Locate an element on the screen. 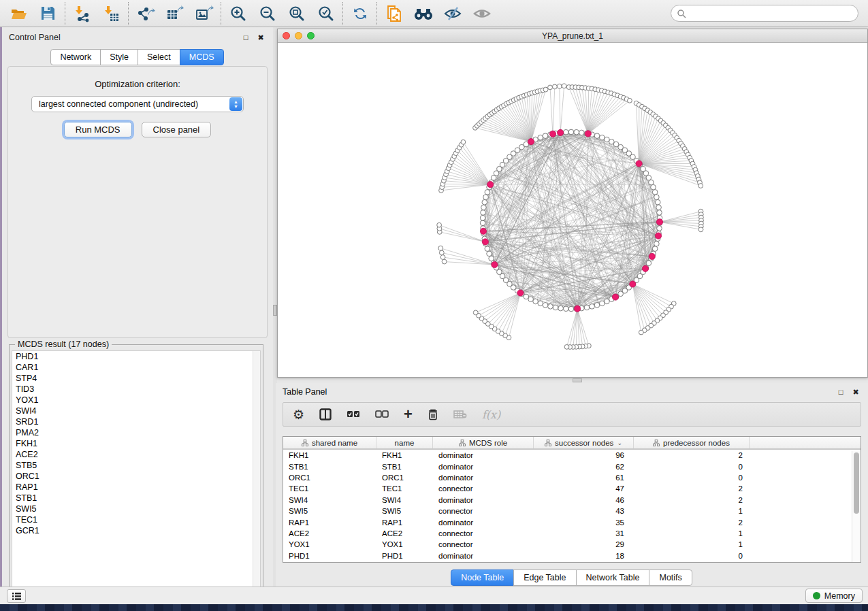 Image resolution: width=868 pixels, height=611 pixels. hide-selected-button is located at coordinates (452, 14).